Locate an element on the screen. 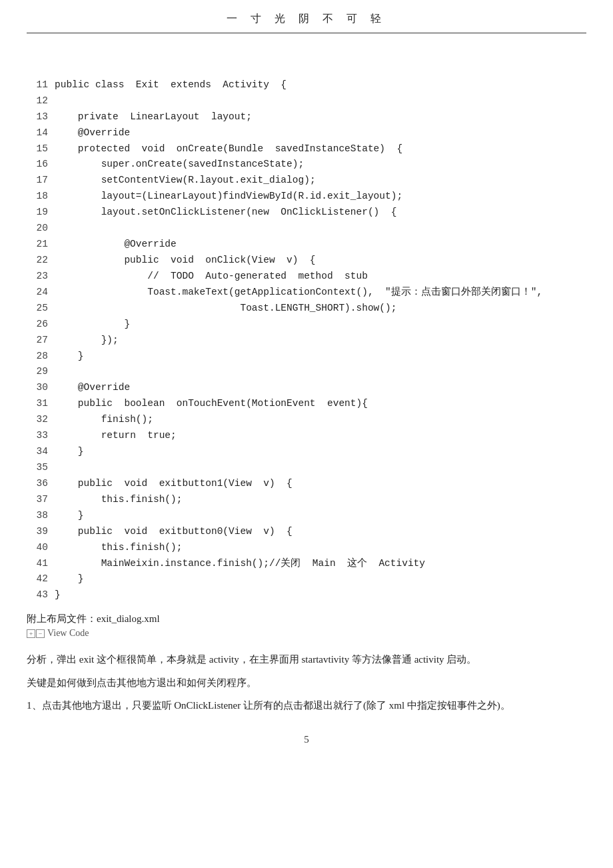 The width and height of the screenshot is (613, 868). line-number: 43 is located at coordinates (37, 595).